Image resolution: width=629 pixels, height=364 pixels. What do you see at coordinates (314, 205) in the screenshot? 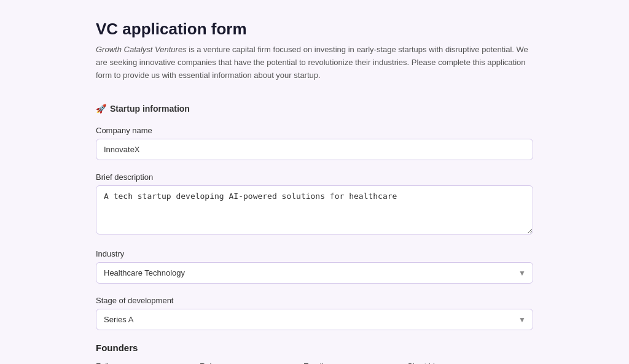
I see `brief-description-group: Brief description A tech startup develop…` at bounding box center [314, 205].